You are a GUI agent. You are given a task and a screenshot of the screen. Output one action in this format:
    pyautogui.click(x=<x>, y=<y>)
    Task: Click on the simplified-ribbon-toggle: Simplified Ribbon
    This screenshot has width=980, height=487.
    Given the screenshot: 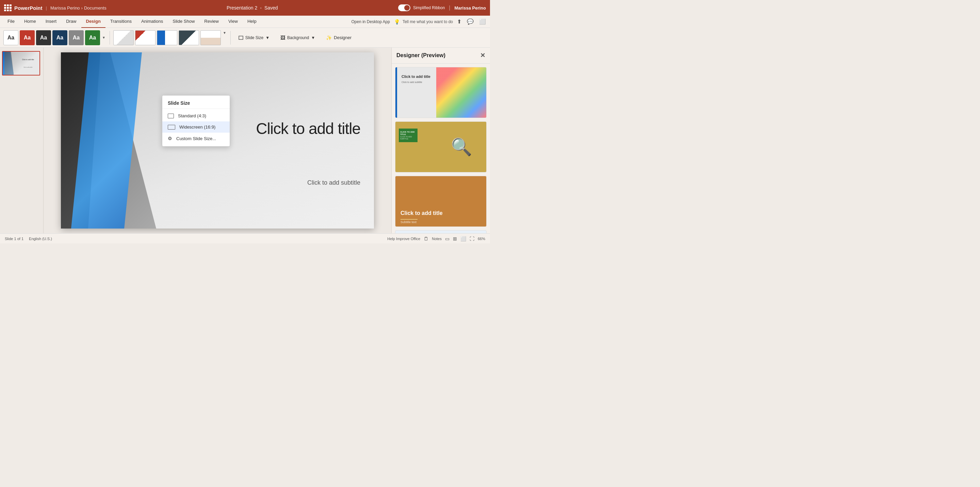 What is the action you would take?
    pyautogui.click(x=422, y=8)
    